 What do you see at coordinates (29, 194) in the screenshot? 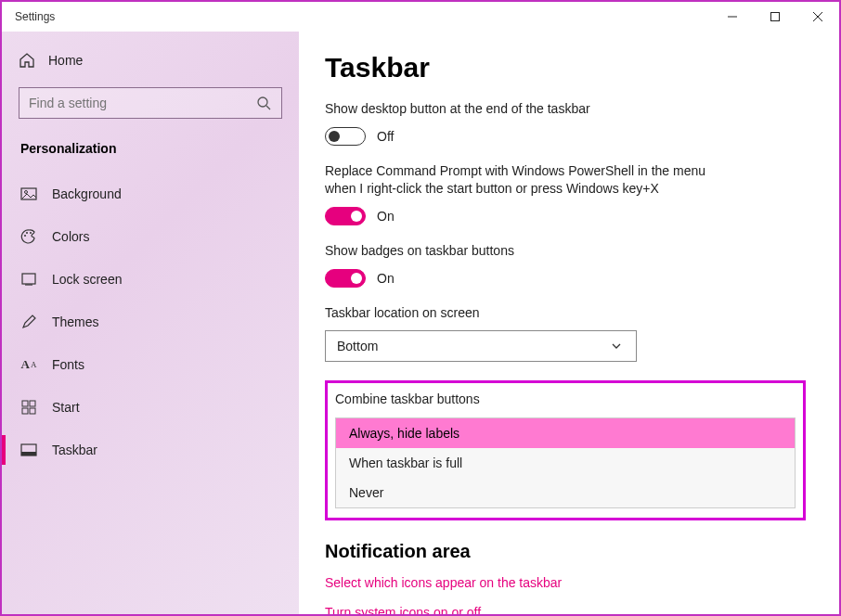
I see `picture-icon` at bounding box center [29, 194].